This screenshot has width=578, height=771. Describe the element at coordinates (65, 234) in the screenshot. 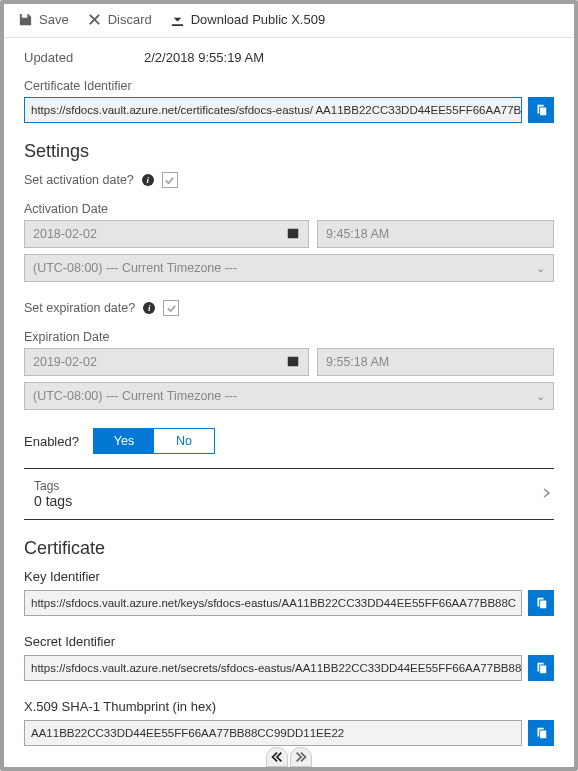

I see `activation-date-value: 2018-02-02` at that location.